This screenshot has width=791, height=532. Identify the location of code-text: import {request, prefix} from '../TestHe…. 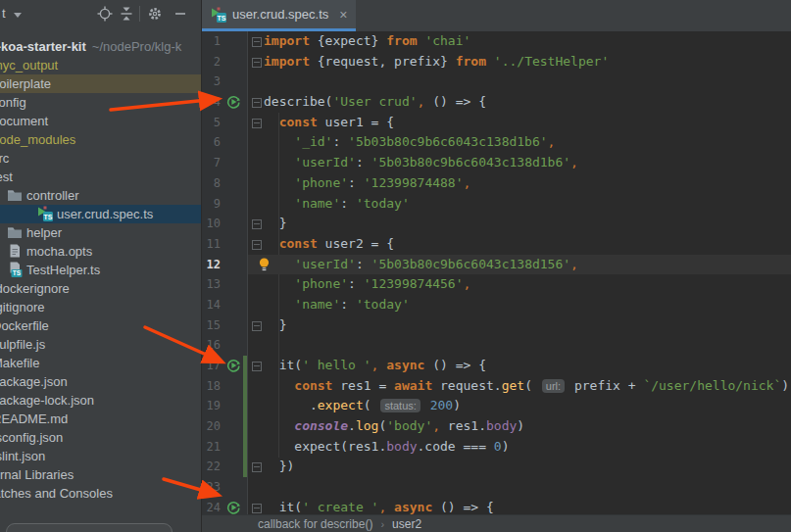
(436, 63).